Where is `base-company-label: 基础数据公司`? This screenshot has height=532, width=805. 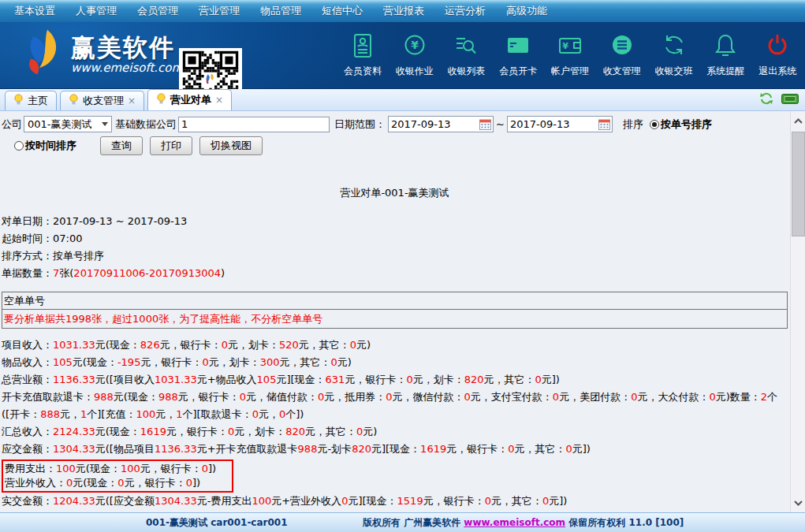
base-company-label: 基础数据公司 is located at coordinates (146, 125).